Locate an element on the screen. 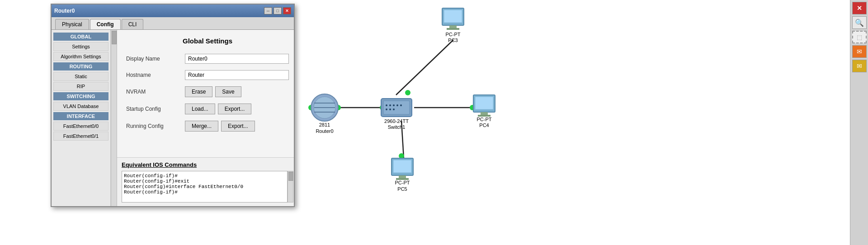 This screenshot has width=868, height=245. sidebar-item-algorithm-settings: Algorithm Settings is located at coordinates (81, 57).